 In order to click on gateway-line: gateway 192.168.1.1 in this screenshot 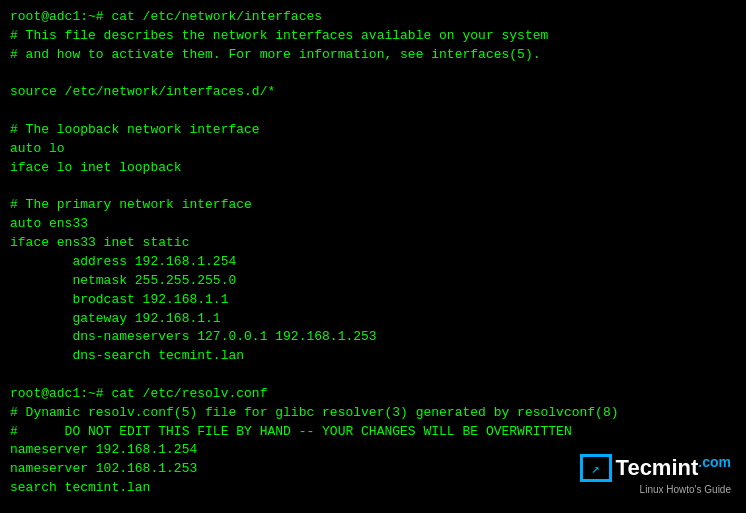, I will do `click(116, 318)`.